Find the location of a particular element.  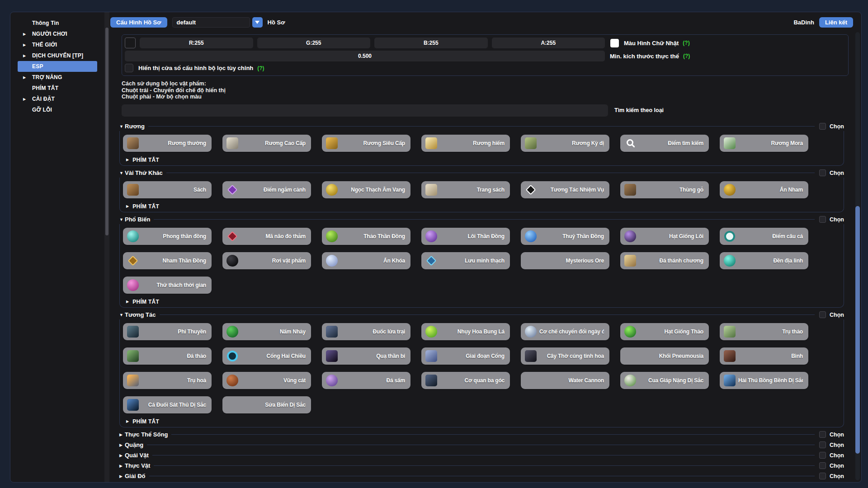

profile-select-dropdown-button is located at coordinates (258, 23).